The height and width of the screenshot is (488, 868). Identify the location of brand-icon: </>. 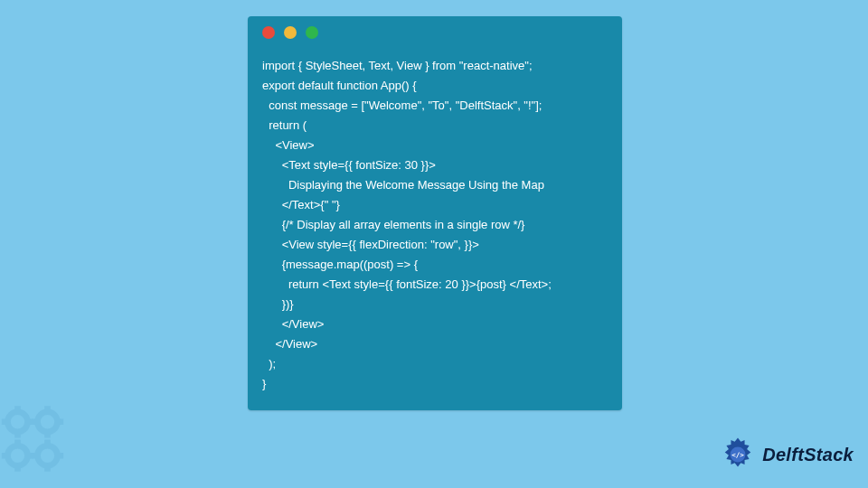
(738, 455).